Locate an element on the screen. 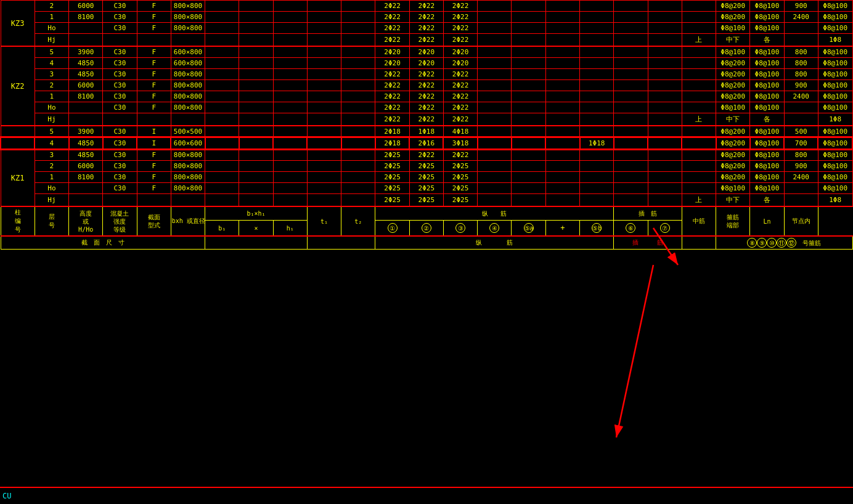 Image resolution: width=853 pixels, height=504 pixels. table-row: 2 6000 C30 F 800×800 2Φ252Φ252Φ25 Φ8@200… is located at coordinates (426, 166).